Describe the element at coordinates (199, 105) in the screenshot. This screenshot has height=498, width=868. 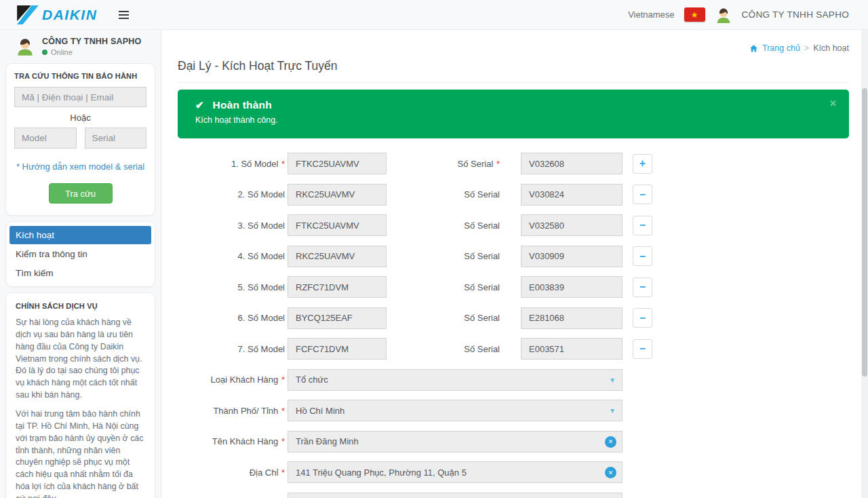
I see `check-icon: ✔` at that location.